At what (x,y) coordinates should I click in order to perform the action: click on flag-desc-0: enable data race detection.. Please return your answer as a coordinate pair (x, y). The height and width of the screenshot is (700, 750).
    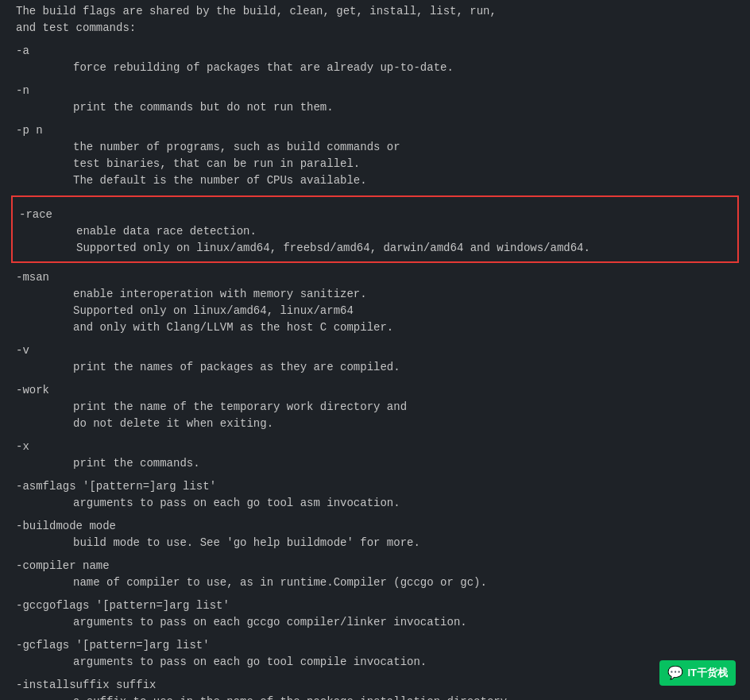
    Looking at the image, I should click on (375, 232).